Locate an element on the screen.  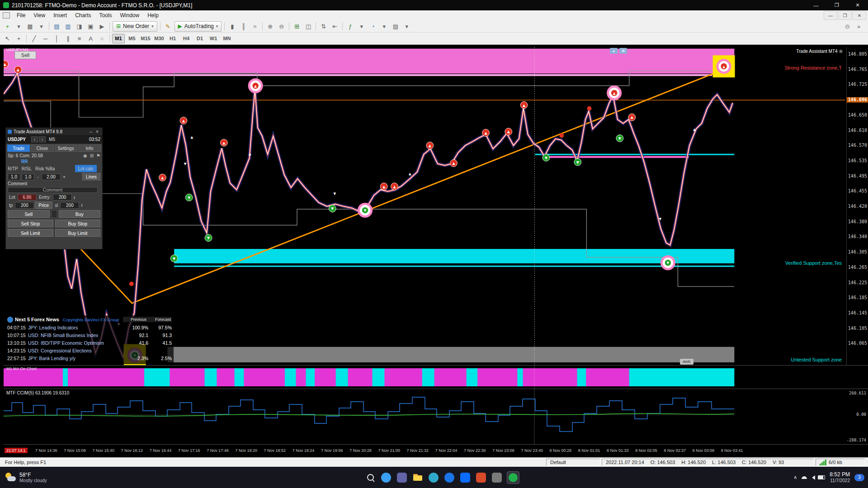
chart-close-button: ⊠ is located at coordinates (623, 51).